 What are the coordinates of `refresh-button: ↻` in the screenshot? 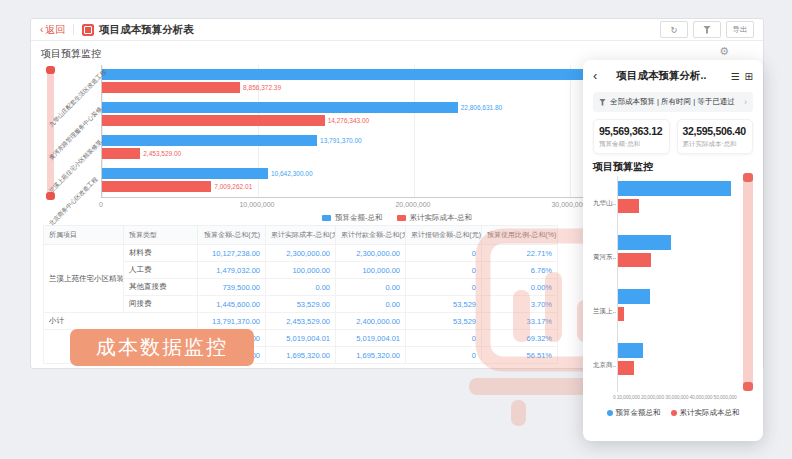 It's located at (674, 30).